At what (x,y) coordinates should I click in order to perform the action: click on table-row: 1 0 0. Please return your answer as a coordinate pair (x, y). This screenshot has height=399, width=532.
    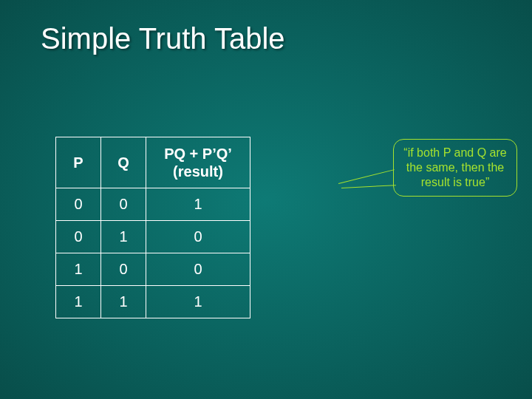
    Looking at the image, I should click on (154, 270).